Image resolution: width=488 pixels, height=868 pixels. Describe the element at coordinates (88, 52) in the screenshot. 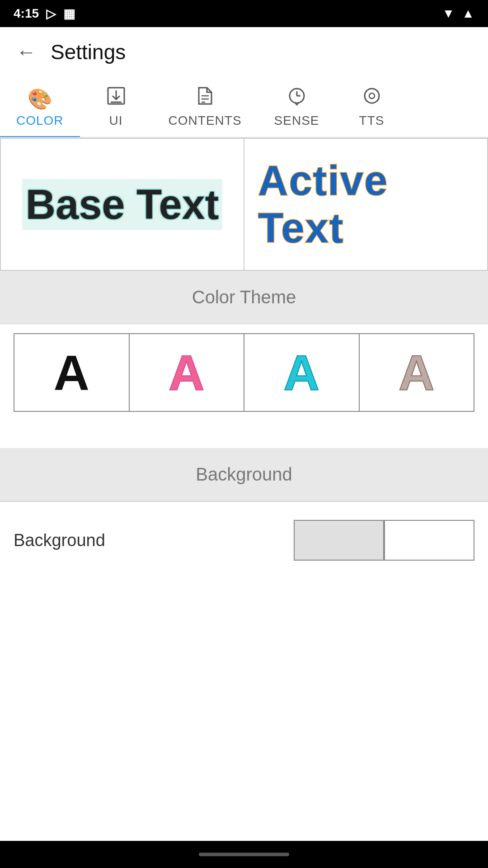

I see `page-title: Settings` at that location.